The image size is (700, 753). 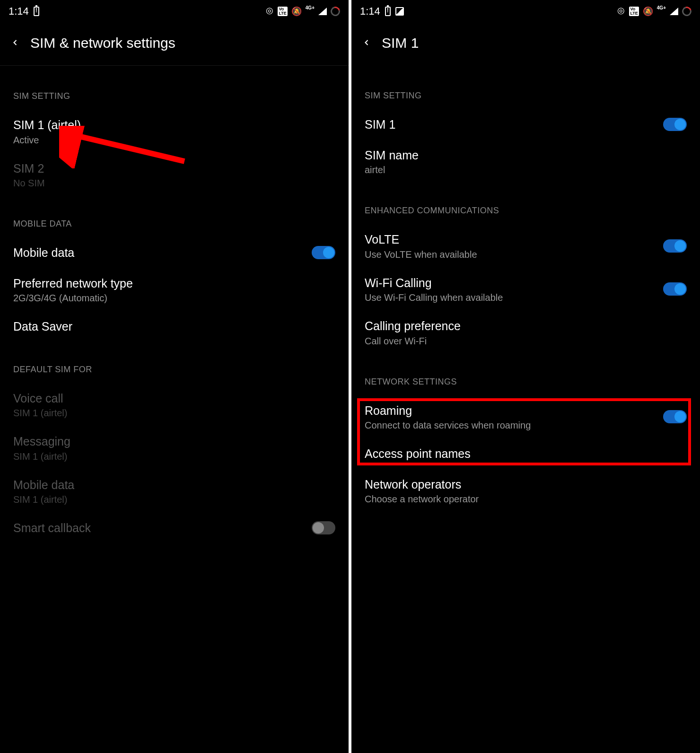 I want to click on page-header: SIM & network settings, so click(x=174, y=44).